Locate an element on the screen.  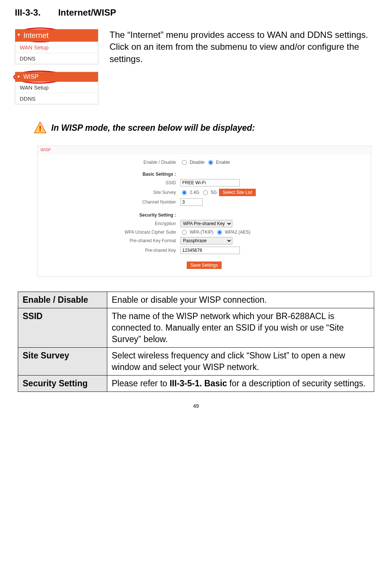
save-settings-button: Save Settings is located at coordinates (204, 265).